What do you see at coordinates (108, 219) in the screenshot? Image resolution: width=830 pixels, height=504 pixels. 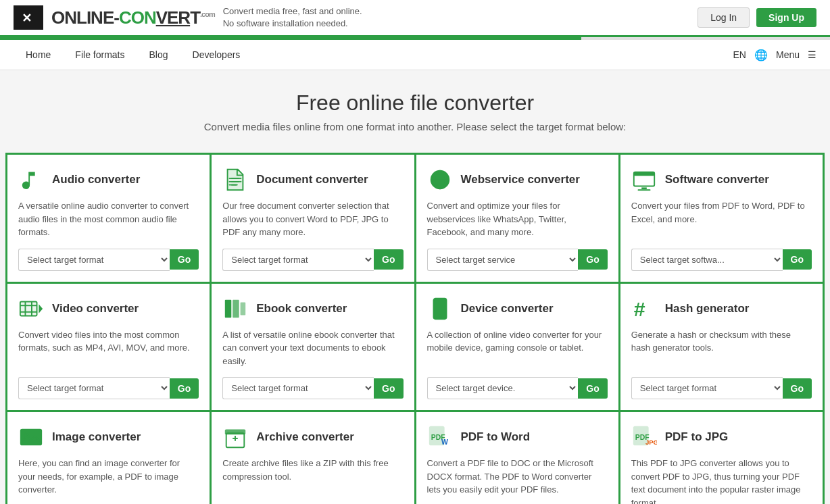 I see `card-desc-audio: A versatile online audio converter to co…` at bounding box center [108, 219].